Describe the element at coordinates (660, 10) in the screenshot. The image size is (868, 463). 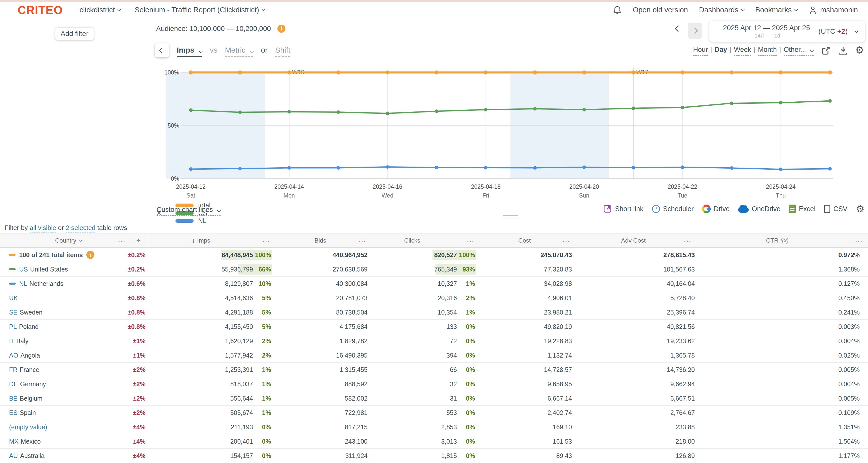
I see `open-old-version-link: Open old version` at that location.